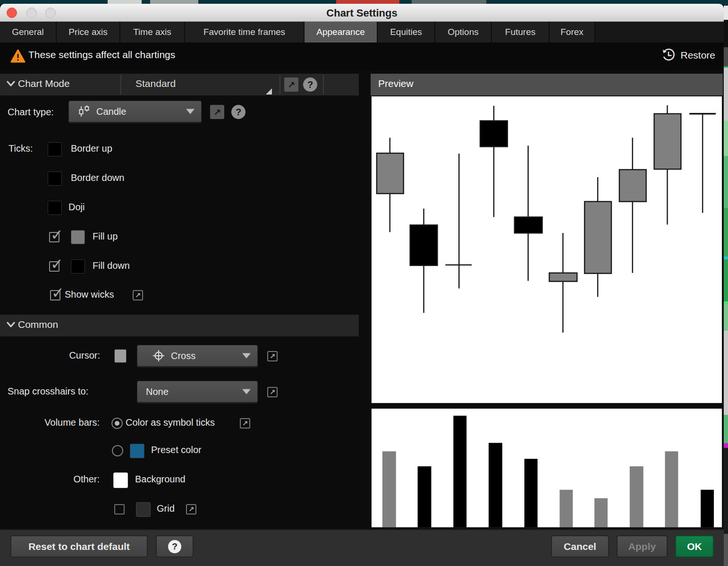 This screenshot has width=728, height=566. Describe the element at coordinates (55, 149) in the screenshot. I see `border-up-swatch` at that location.